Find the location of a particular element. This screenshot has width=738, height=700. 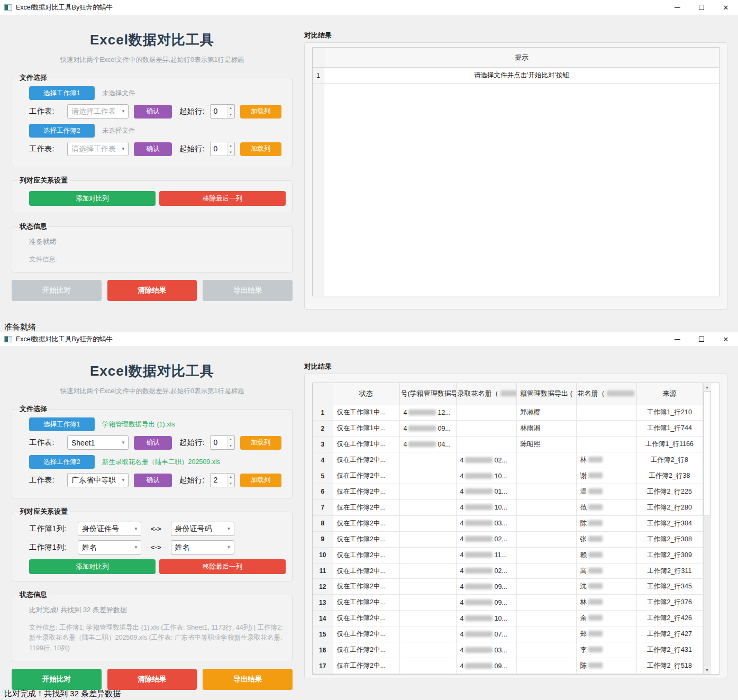

scrollbar-thumb is located at coordinates (707, 453).